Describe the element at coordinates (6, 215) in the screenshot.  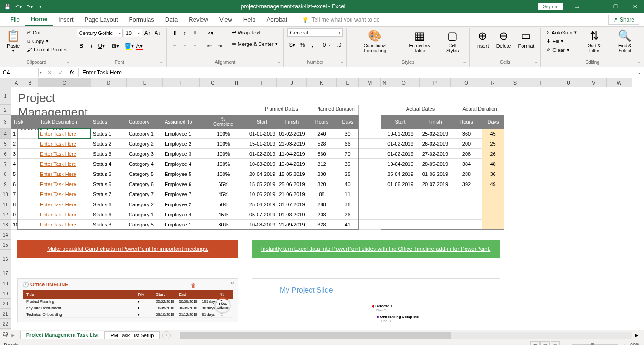
I see `row-header-12: 12` at that location.